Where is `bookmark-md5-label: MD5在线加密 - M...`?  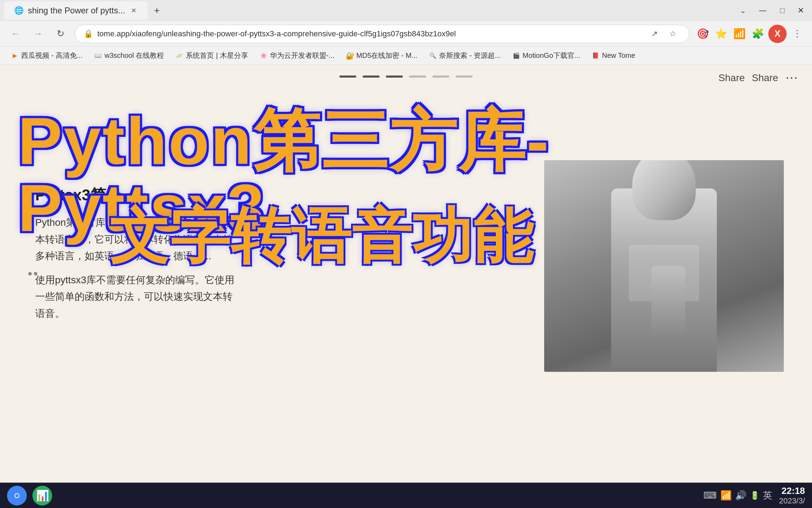 bookmark-md5-label: MD5在线加密 - M... is located at coordinates (387, 56).